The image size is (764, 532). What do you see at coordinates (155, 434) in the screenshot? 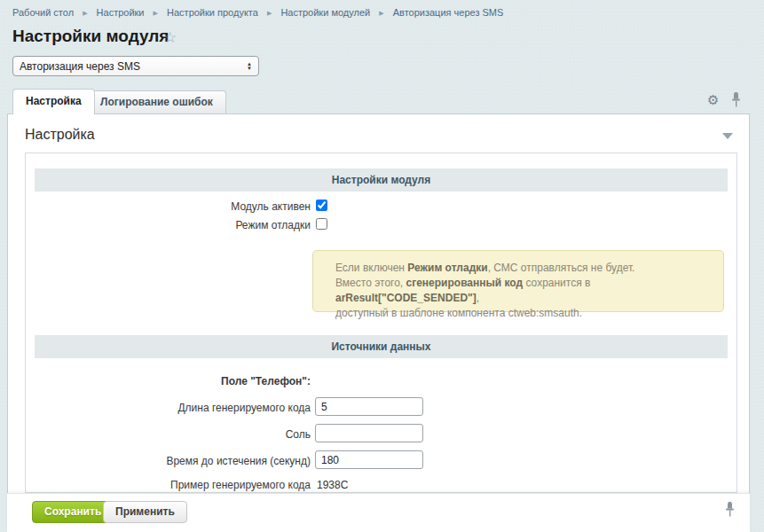
I see `salt-label: Соль` at bounding box center [155, 434].